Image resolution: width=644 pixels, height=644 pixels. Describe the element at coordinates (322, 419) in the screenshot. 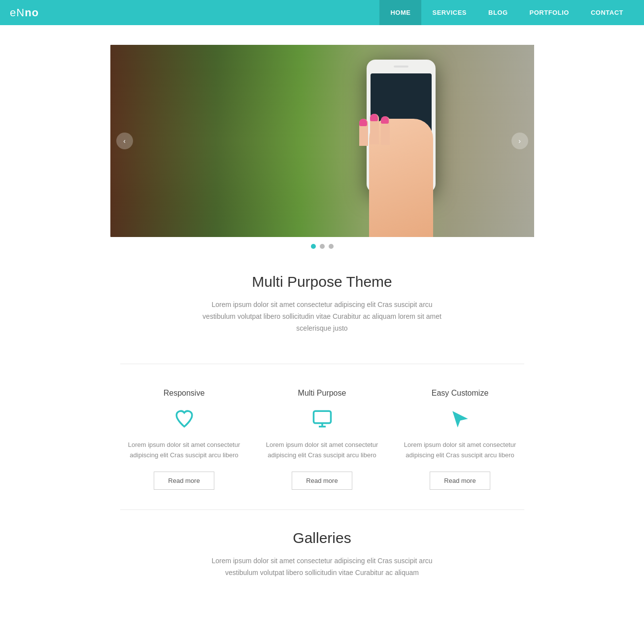

I see `monitor-icon` at that location.